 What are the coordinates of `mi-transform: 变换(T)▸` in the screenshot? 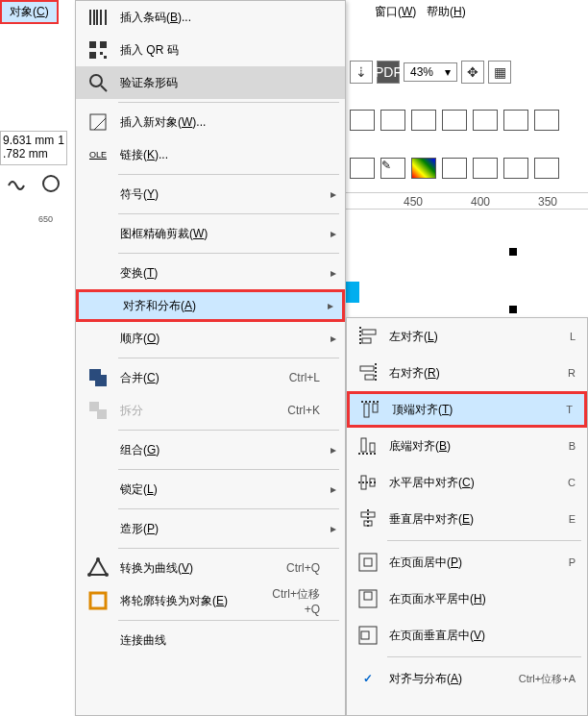 It's located at (210, 273).